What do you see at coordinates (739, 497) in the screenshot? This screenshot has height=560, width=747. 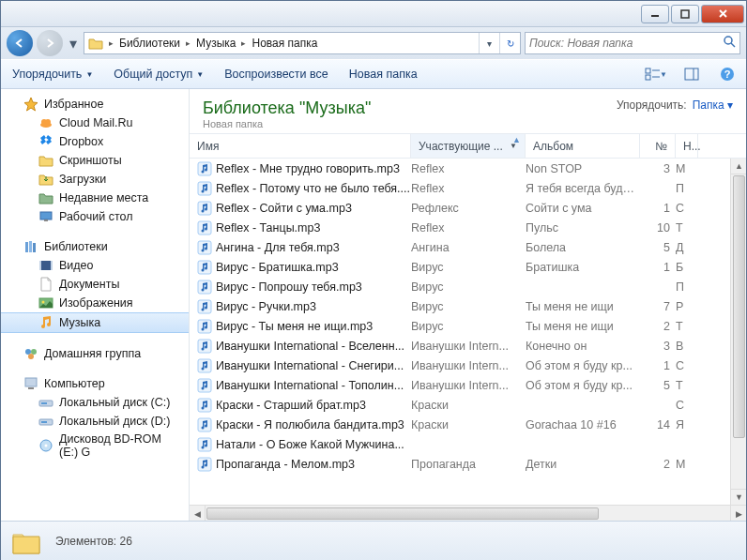 I see `scroll-down-button: ▼` at bounding box center [739, 497].